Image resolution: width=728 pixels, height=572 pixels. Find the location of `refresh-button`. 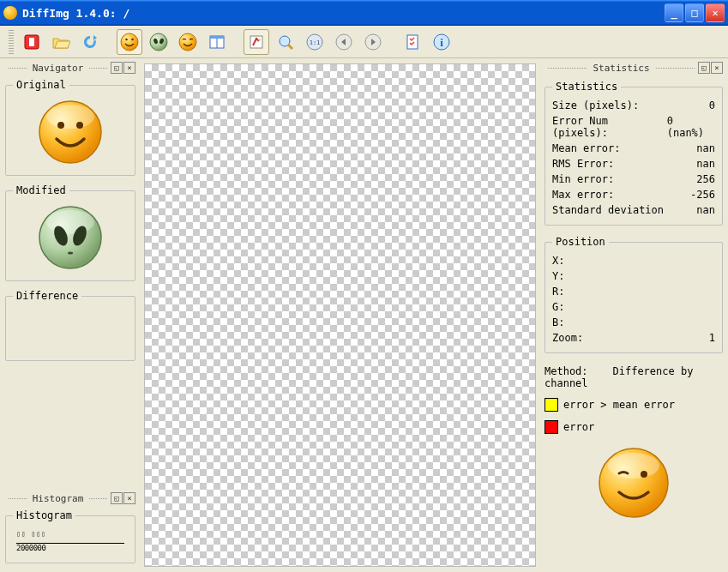

refresh-button is located at coordinates (90, 42).